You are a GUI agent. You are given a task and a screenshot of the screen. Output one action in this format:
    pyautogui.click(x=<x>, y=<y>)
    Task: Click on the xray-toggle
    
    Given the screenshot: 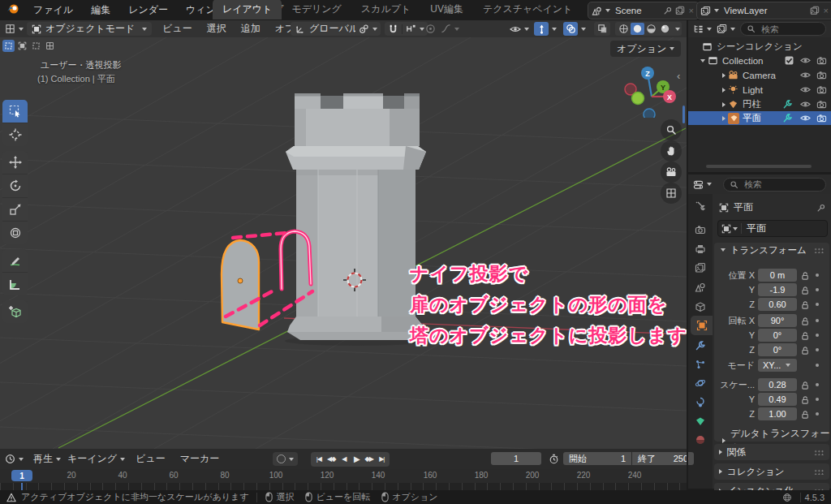 What is the action you would take?
    pyautogui.click(x=602, y=29)
    